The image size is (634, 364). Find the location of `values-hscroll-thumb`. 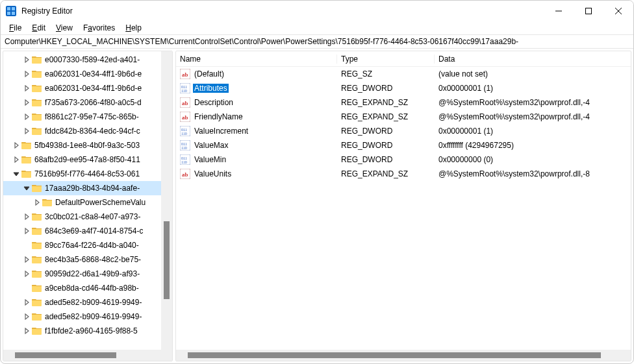

values-hscroll-thumb is located at coordinates (394, 356).